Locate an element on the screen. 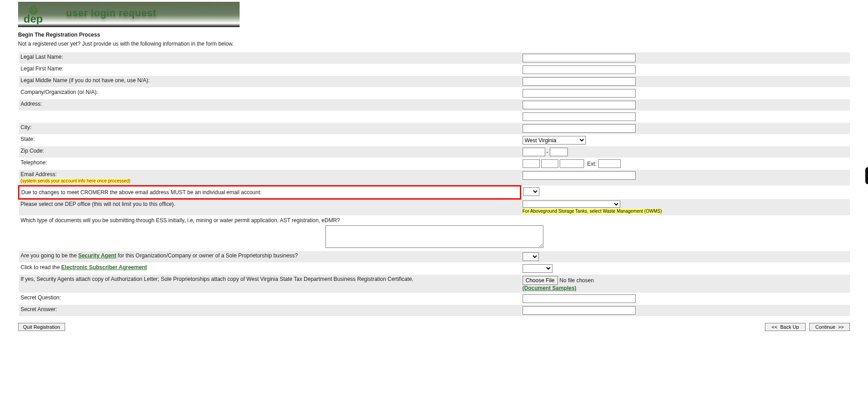 This screenshot has width=868, height=415. security-agent-select is located at coordinates (531, 256).